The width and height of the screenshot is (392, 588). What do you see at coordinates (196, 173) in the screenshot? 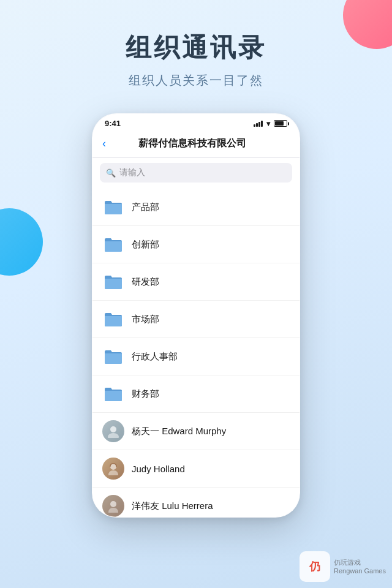
I see `search-bar: 🔍 请输入` at bounding box center [196, 173].